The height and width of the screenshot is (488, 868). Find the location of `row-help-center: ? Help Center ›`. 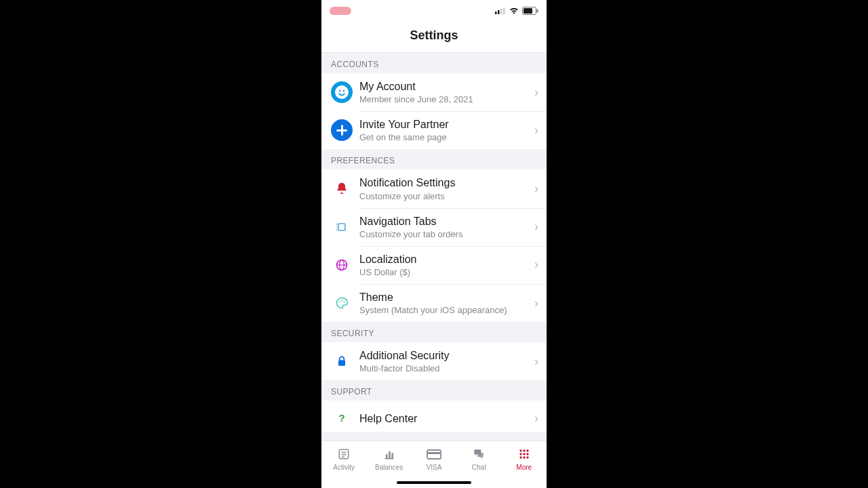

row-help-center: ? Help Center › is located at coordinates (434, 416).